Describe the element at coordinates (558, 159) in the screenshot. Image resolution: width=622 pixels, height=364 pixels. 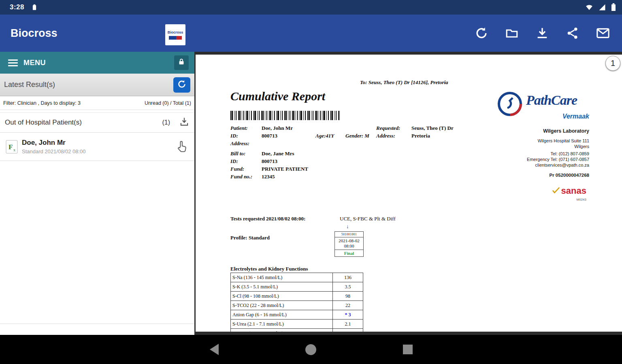
I see `lab-emergency-tel: Emergency Tel: (071) 607-0857` at that location.